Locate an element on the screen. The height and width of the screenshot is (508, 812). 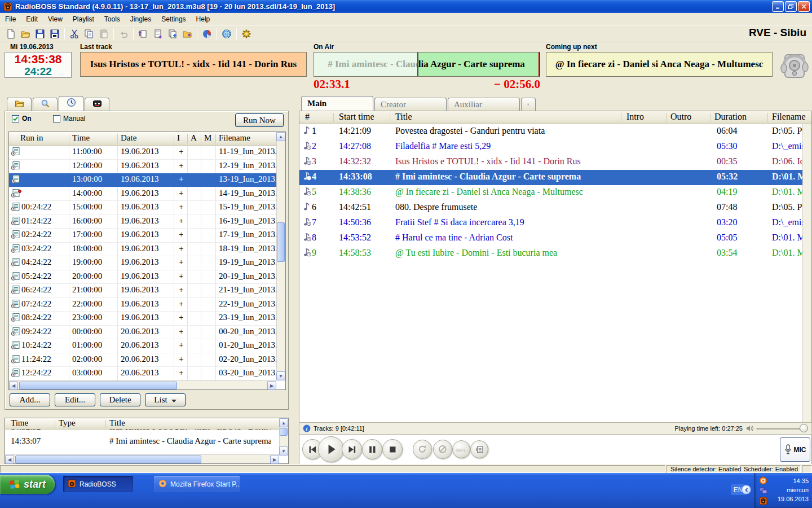
scheduler-row: 06:24:2221:00:0019.06.2013+21-19_Iun_201… is located at coordinates (147, 291).